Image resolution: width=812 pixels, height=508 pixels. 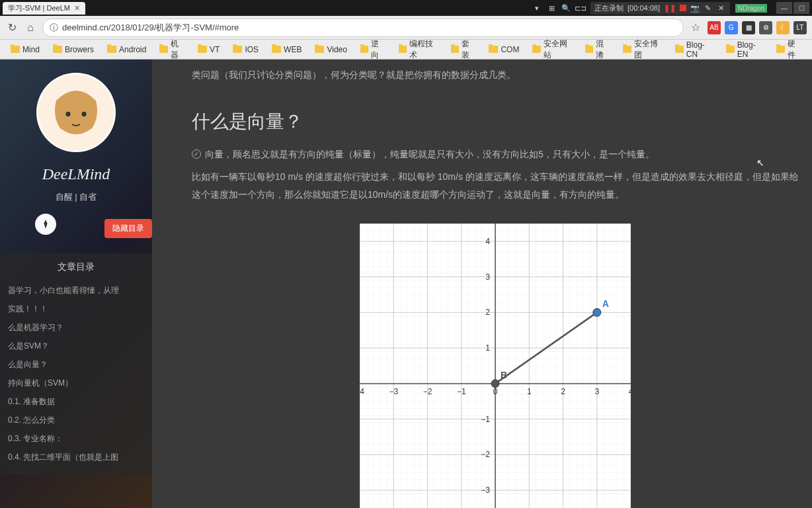 What do you see at coordinates (76, 346) in the screenshot?
I see `toc-item: 么是SVM？` at bounding box center [76, 346].